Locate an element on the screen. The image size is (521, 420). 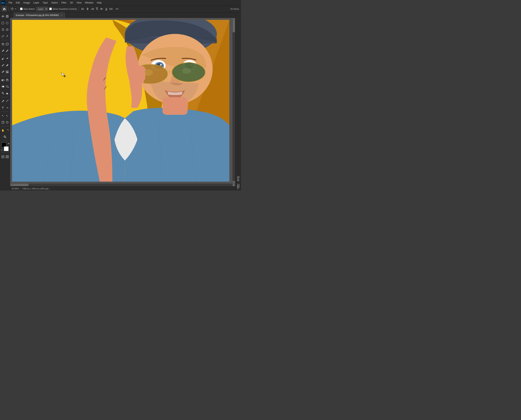
home-button is located at coordinates (4, 9).